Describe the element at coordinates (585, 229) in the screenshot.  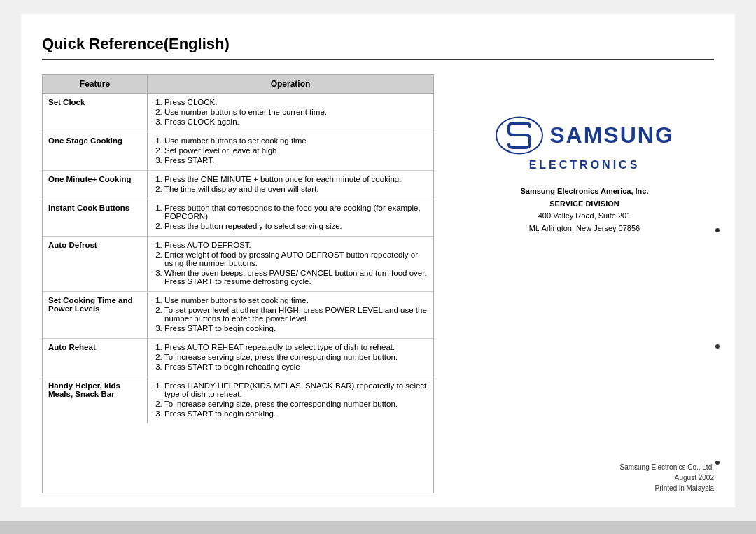
I see `city-address: Mt. Arlington, New Jersey 07856` at that location.